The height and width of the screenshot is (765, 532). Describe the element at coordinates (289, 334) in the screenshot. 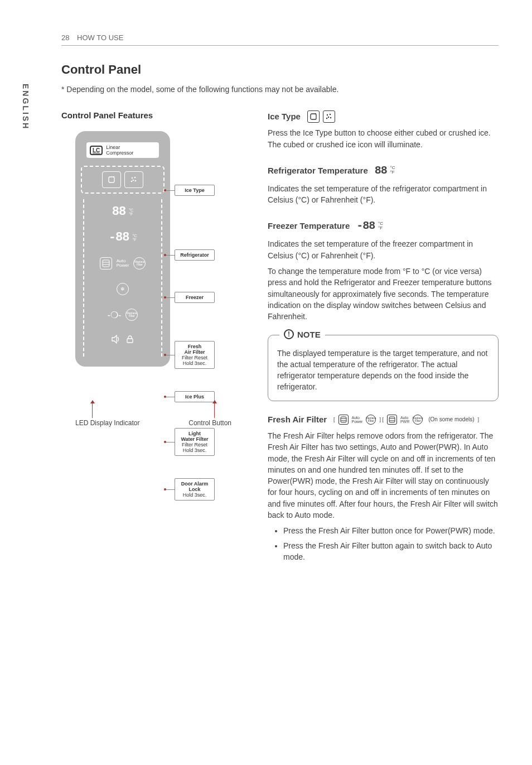

I see `exclamation-icon: !` at that location.